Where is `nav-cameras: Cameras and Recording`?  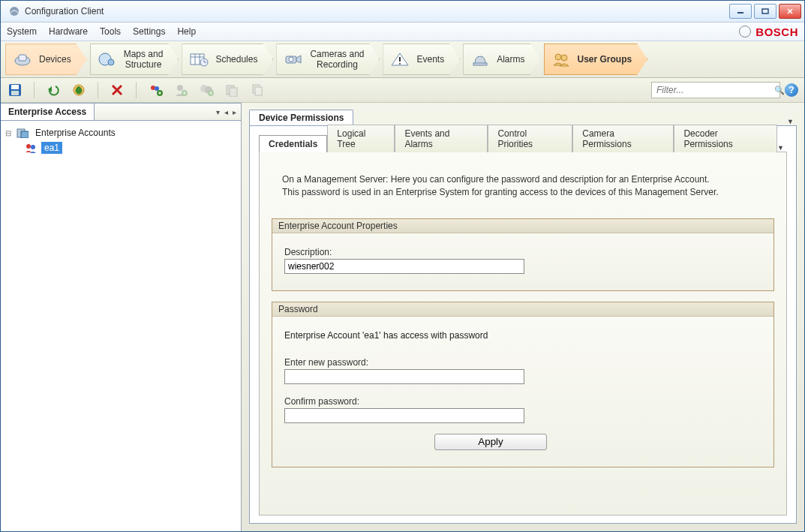
nav-cameras: Cameras and Recording is located at coordinates (328, 59).